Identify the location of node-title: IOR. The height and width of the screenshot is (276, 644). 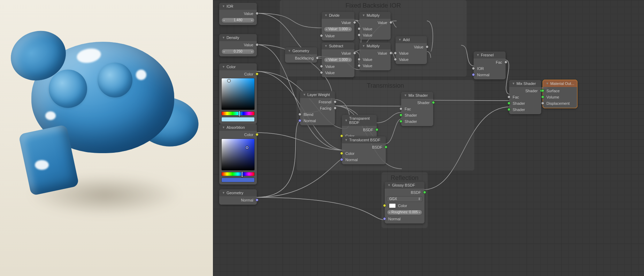
(230, 6).